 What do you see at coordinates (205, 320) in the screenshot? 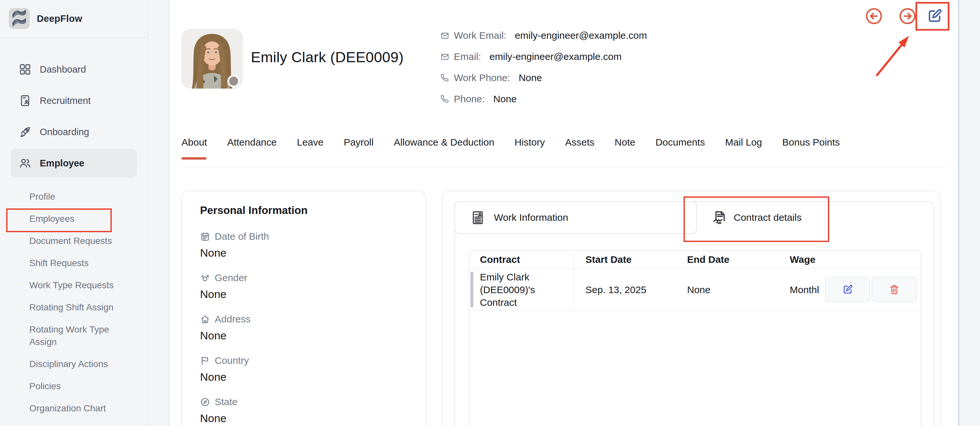
I see `home-icon` at bounding box center [205, 320].